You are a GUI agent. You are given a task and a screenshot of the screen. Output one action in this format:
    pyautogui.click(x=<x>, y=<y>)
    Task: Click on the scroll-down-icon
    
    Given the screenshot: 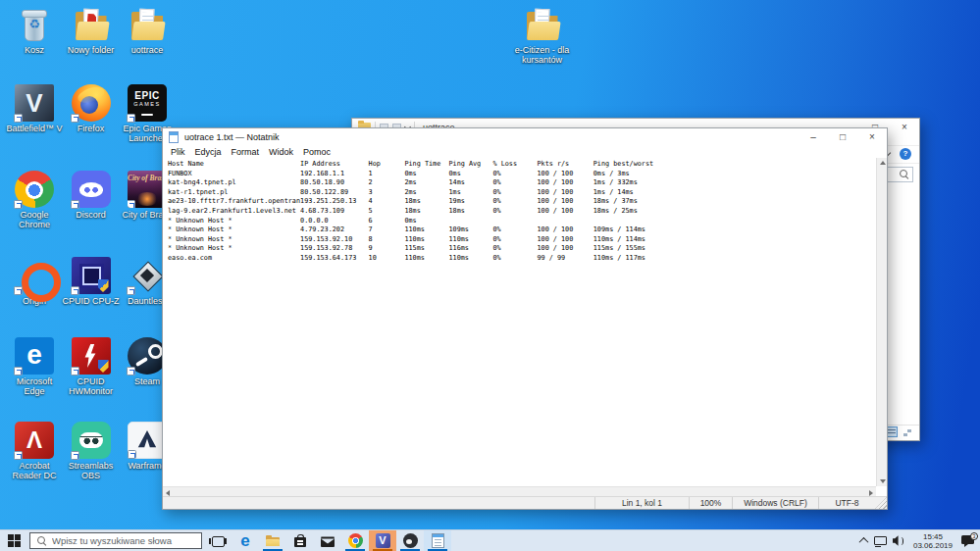 What is the action you would take?
    pyautogui.click(x=883, y=481)
    